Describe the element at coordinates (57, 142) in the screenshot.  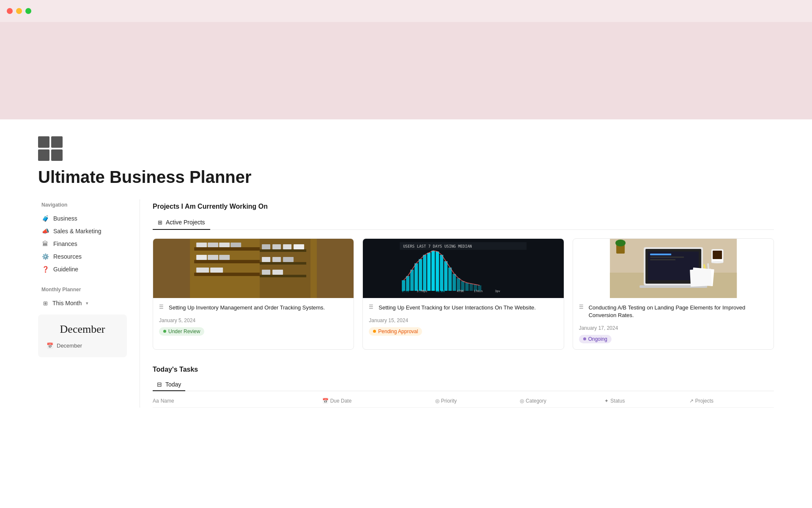
I see `icon-cell-tr` at that location.